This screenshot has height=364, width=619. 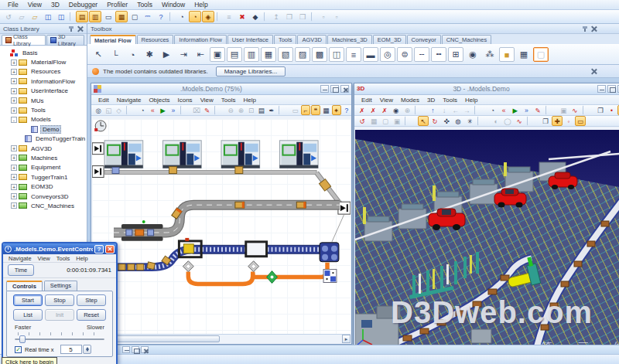 What do you see at coordinates (410, 100) in the screenshot?
I see `menu-item: Modes` at bounding box center [410, 100].